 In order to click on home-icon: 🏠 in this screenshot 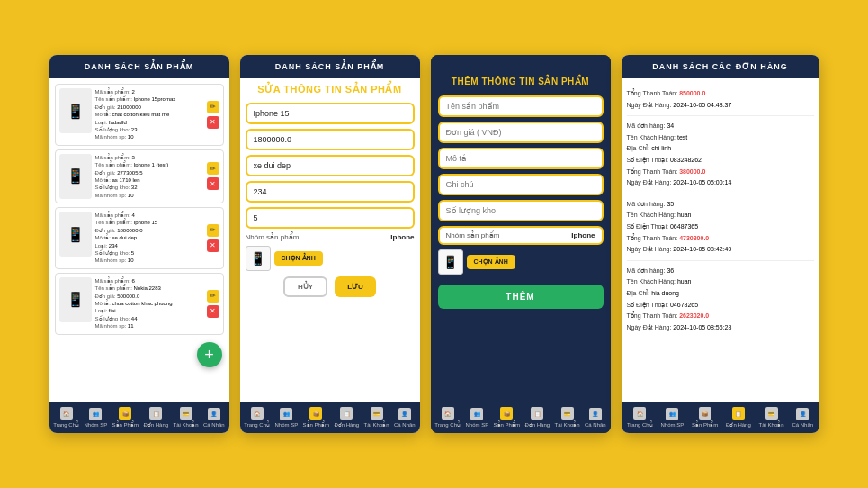, I will do `click(67, 413)`.